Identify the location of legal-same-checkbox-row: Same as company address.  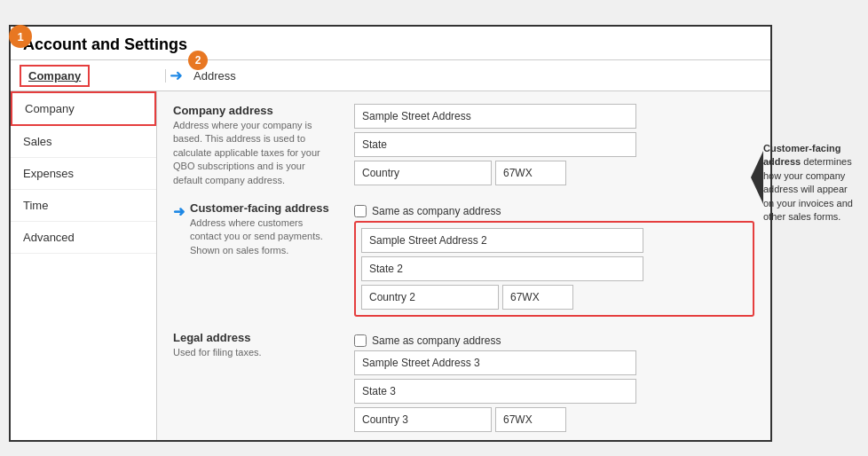
(554, 341).